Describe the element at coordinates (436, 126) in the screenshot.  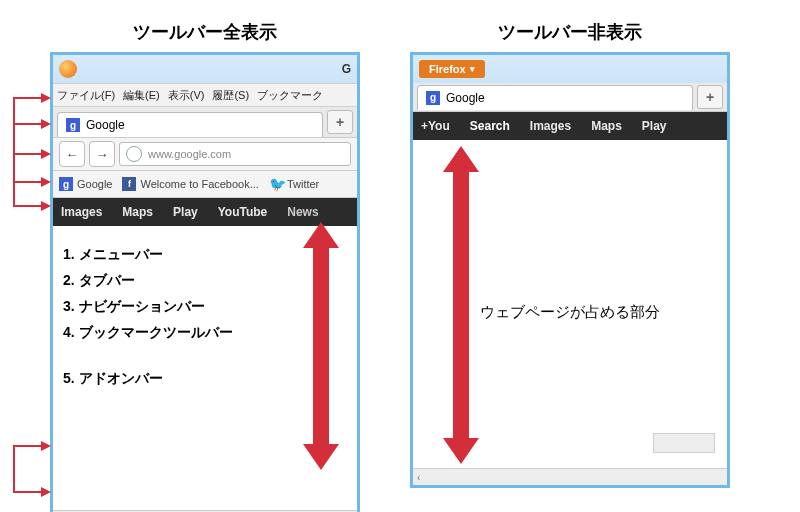
I see `blackbar-item: +You` at that location.